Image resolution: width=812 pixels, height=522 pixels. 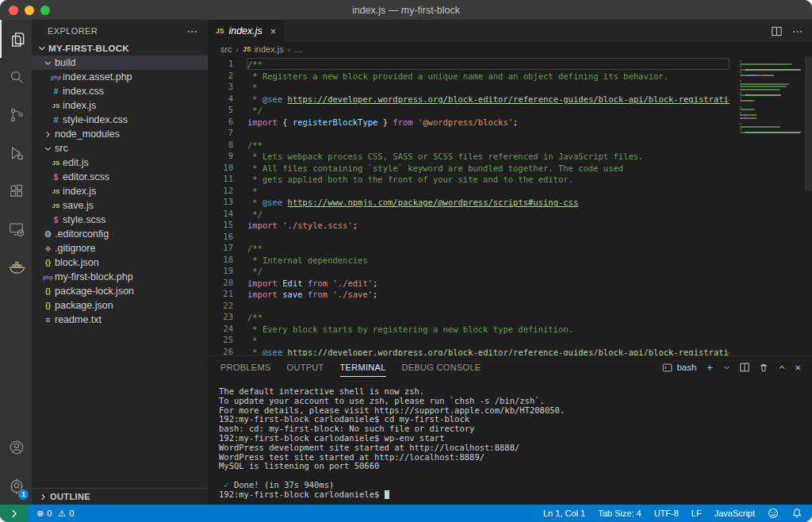 I want to click on tree-item: {}package.json, so click(x=120, y=305).